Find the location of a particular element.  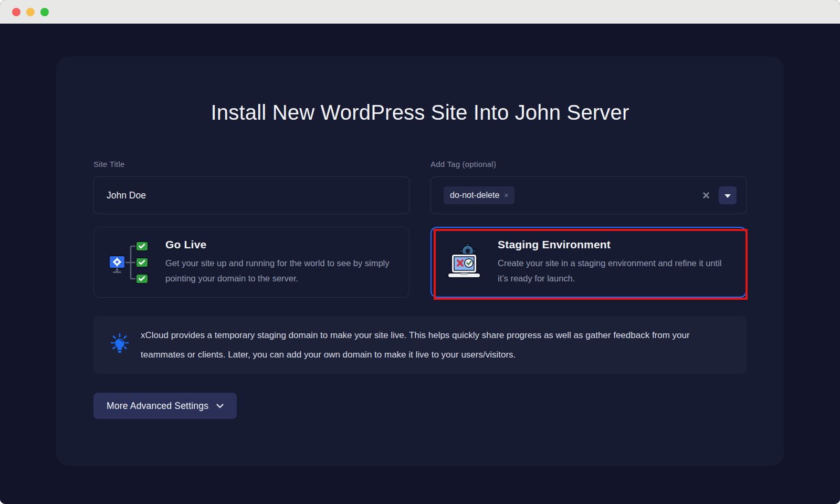

option-card-staging-environment: Staging Environment Create your site in … is located at coordinates (589, 262).